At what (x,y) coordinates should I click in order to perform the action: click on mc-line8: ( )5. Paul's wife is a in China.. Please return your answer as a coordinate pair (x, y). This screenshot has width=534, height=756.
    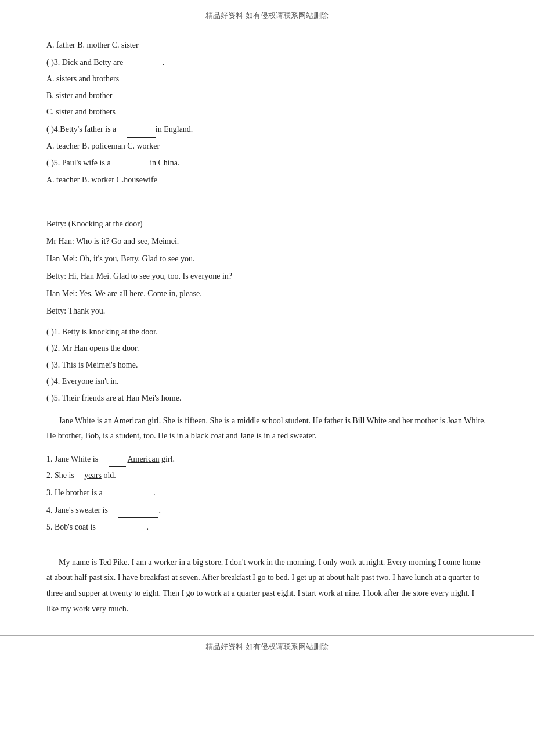
    Looking at the image, I should click on (267, 163).